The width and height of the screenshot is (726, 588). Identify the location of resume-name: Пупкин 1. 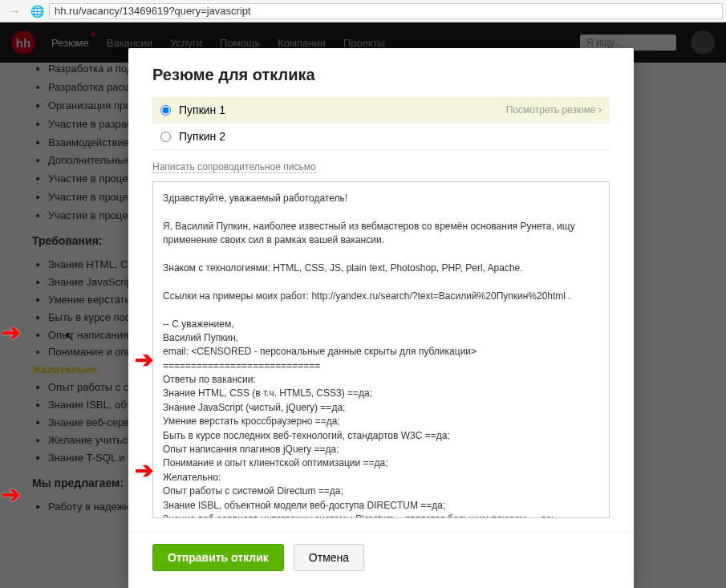
(202, 110).